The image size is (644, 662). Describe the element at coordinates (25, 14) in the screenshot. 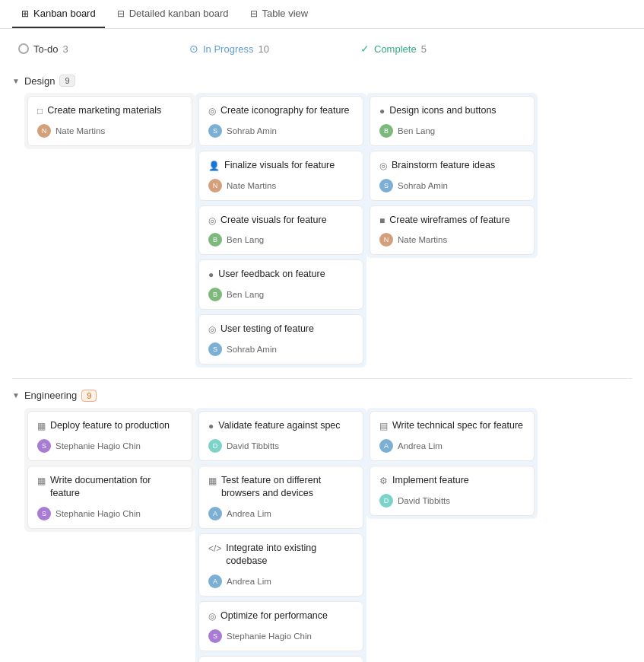

I see `kanban-icon: ⊞` at that location.